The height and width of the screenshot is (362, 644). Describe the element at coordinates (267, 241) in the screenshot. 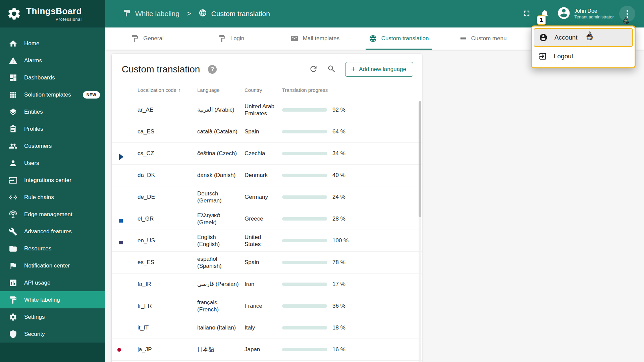

I see `table-row: en_US English (English) United States 10…` at that location.